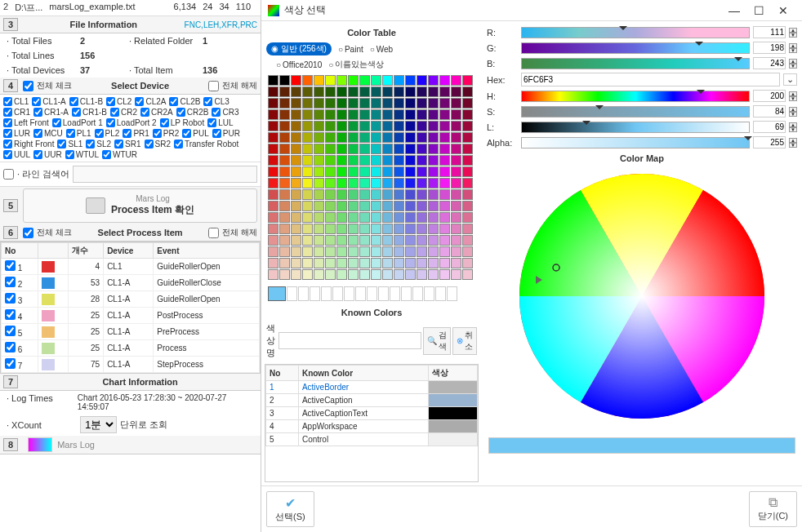  Describe the element at coordinates (131, 348) in the screenshot. I see `process-row: 625CL1-AProcess` at that location.